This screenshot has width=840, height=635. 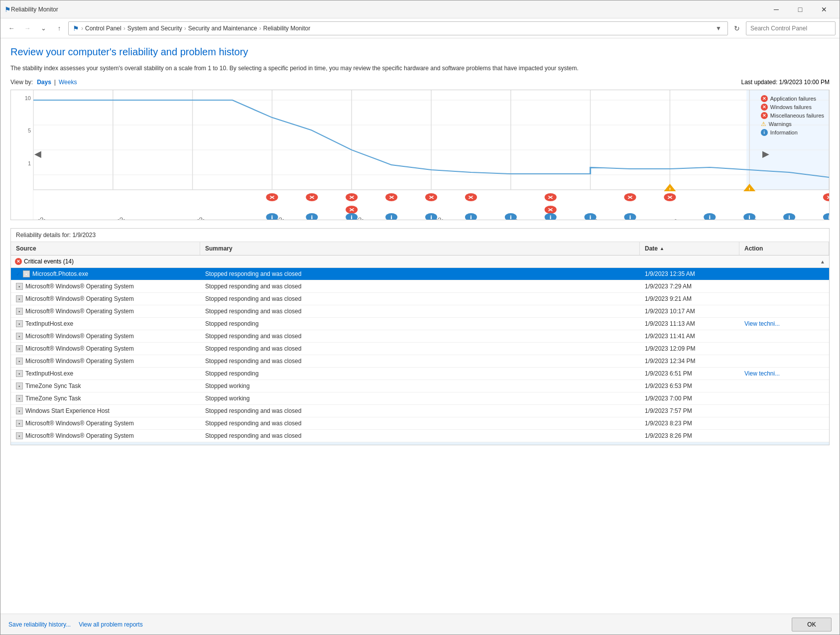 I want to click on close-button: ✕, so click(x=824, y=9).